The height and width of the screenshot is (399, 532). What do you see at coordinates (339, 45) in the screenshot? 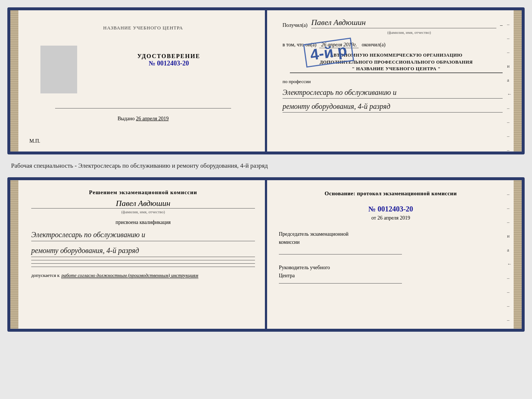
I see `vtom-date: 26 апреля 2019г.` at bounding box center [339, 45].